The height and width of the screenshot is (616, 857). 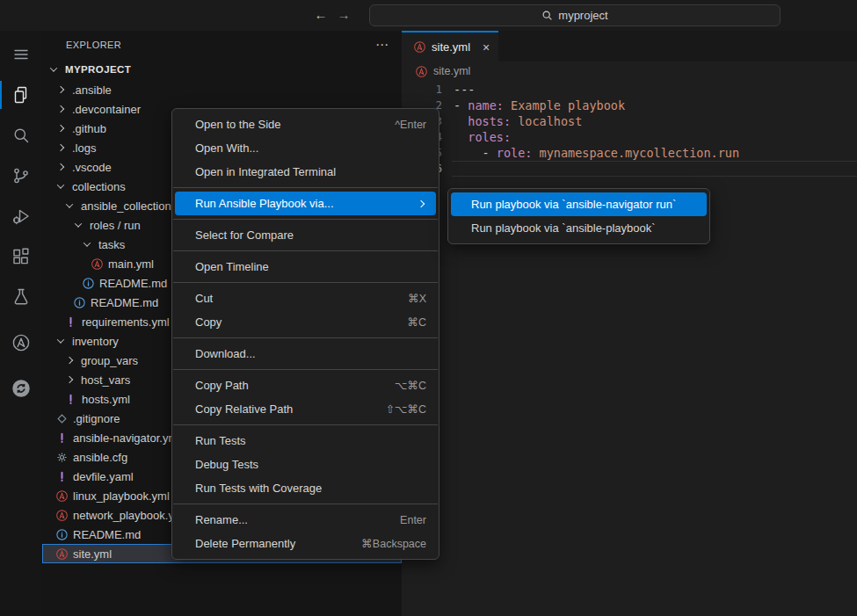 What do you see at coordinates (222, 90) in the screenshot?
I see `tree-item-ansible: .ansible` at bounding box center [222, 90].